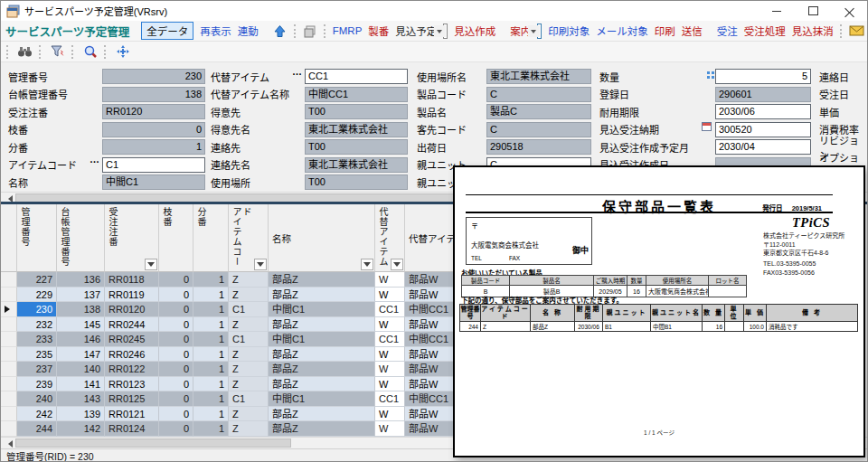 Image resolution: width=868 pixels, height=462 pixels. I want to click on calendar-icon, so click(707, 127).